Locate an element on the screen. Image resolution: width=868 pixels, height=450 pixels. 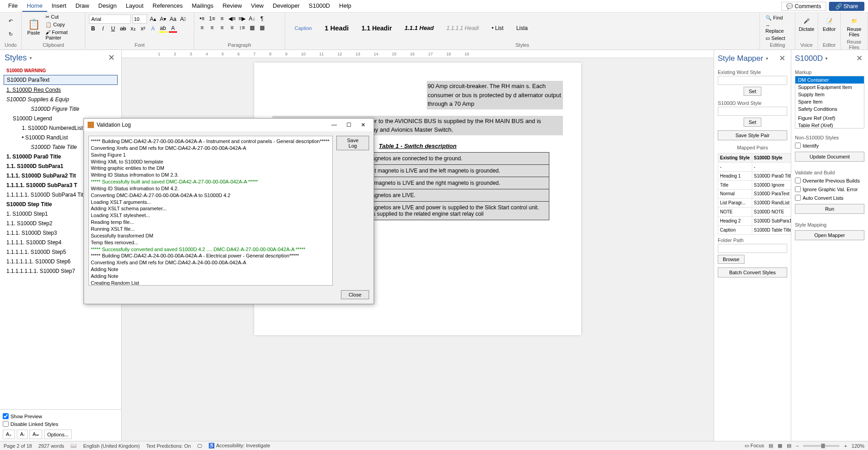
style-gallery-item: 1.1.1.1 Headi is located at coordinates (463, 28).